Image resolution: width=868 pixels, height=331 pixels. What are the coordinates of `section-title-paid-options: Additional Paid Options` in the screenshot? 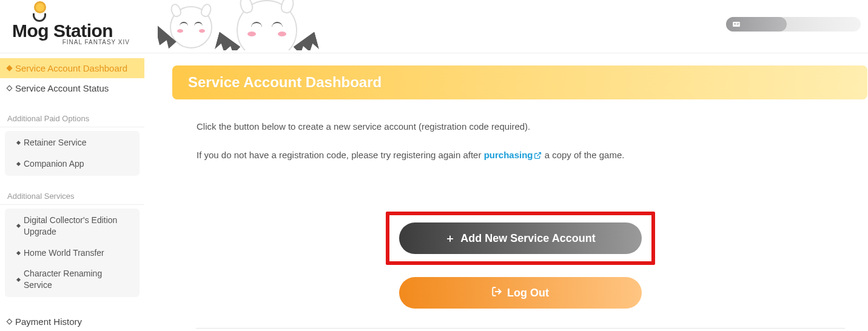 It's located at (72, 117).